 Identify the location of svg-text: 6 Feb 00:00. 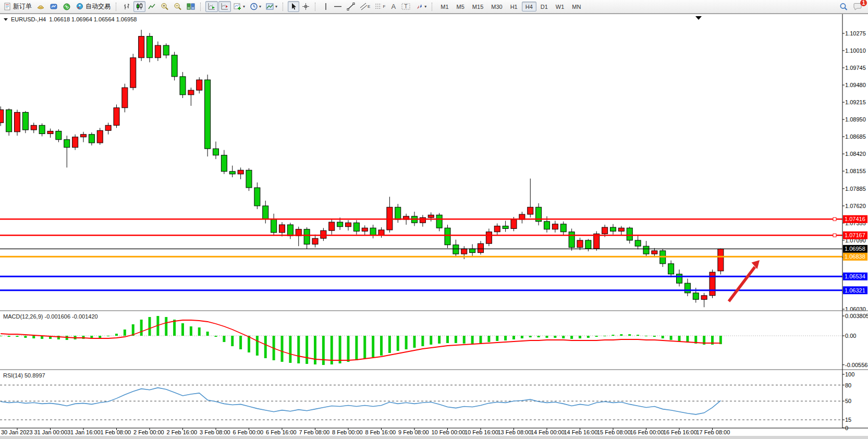
(248, 432).